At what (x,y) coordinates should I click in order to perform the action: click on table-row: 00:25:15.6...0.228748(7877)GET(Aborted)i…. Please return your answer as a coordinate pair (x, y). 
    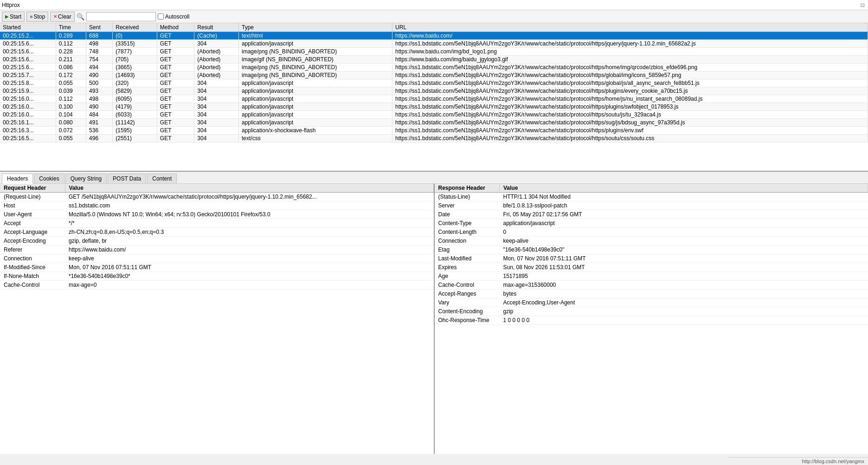
    Looking at the image, I should click on (434, 52).